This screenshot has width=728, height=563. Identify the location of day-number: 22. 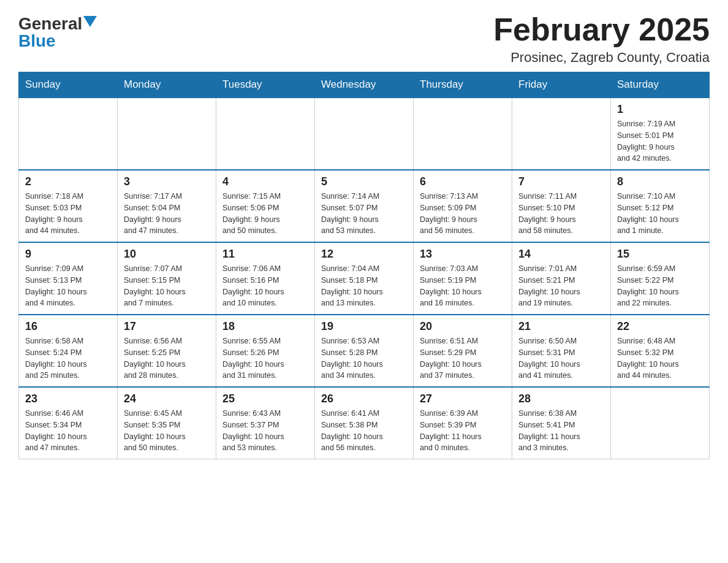
(660, 326).